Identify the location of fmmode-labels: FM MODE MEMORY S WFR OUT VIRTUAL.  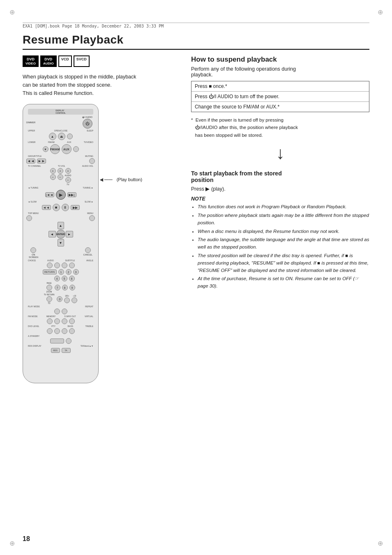
(61, 316).